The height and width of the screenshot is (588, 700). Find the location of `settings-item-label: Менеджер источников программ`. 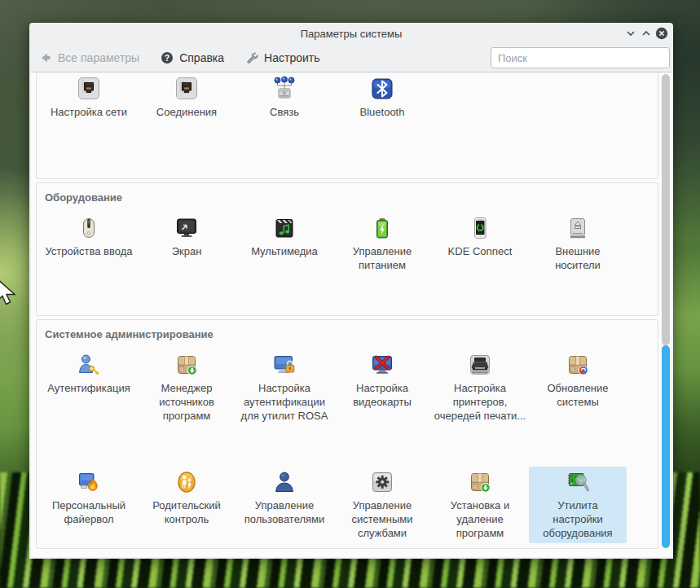

settings-item-label: Менеджер источников программ is located at coordinates (187, 402).